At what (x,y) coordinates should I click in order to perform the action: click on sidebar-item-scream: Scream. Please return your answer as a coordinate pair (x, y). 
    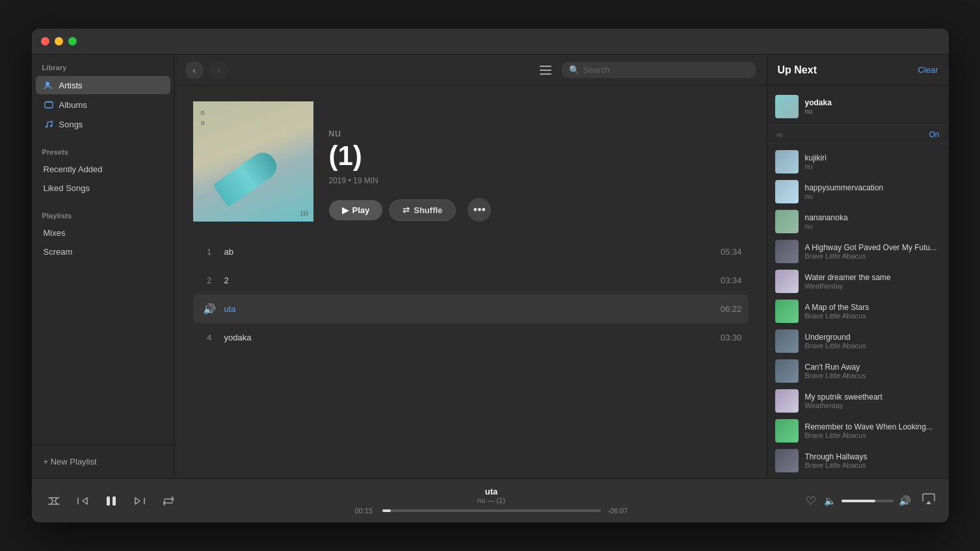
    Looking at the image, I should click on (103, 252).